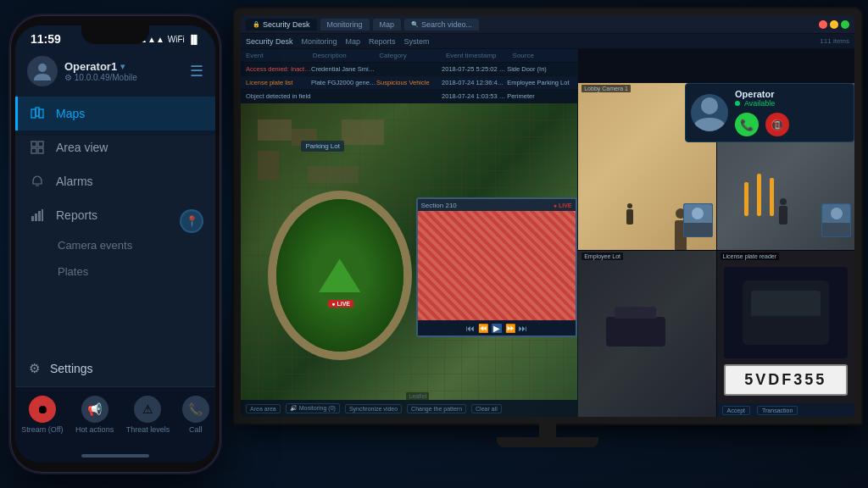  Describe the element at coordinates (417, 42) in the screenshot. I see `menu-system: System` at that location.